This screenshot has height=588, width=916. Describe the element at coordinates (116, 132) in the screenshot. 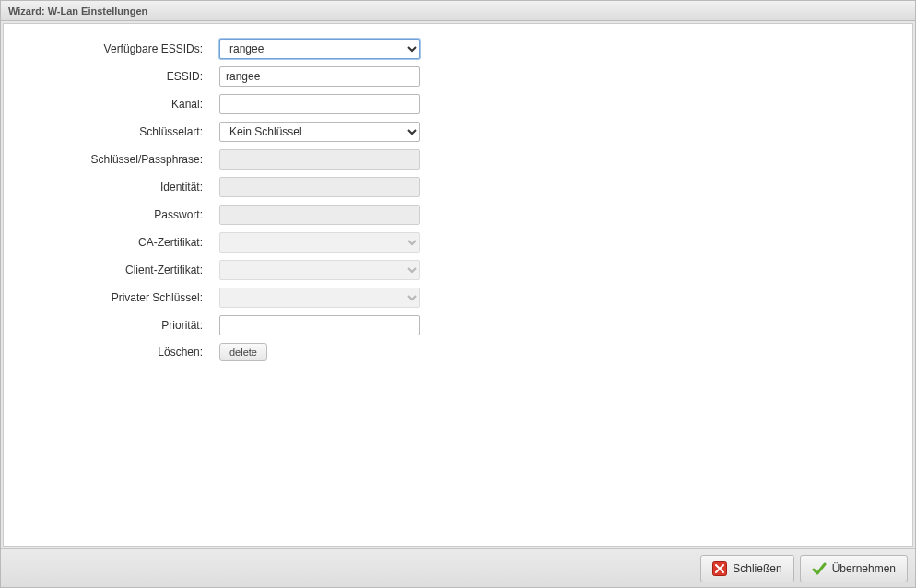

I see `label-key-type: Schlüsselart:` at that location.